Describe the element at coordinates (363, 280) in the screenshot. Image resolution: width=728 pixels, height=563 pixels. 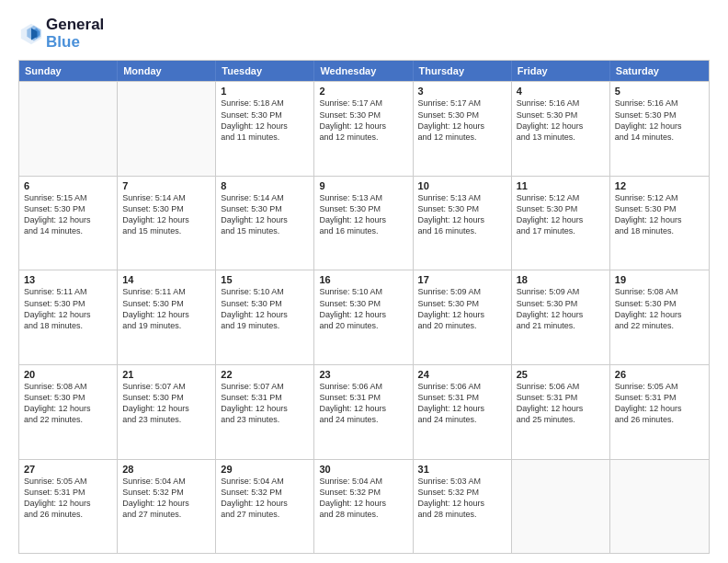
I see `day-number: 16` at that location.